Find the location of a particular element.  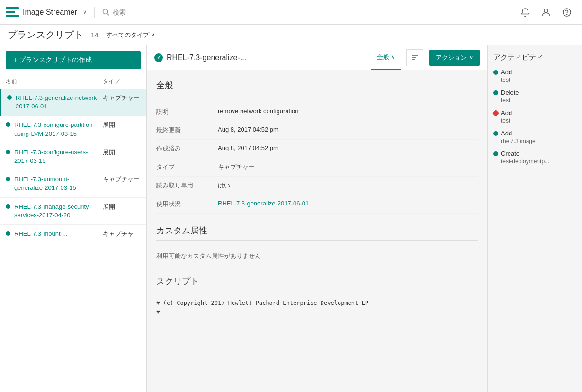

action-button-label: アクション is located at coordinates (451, 58).